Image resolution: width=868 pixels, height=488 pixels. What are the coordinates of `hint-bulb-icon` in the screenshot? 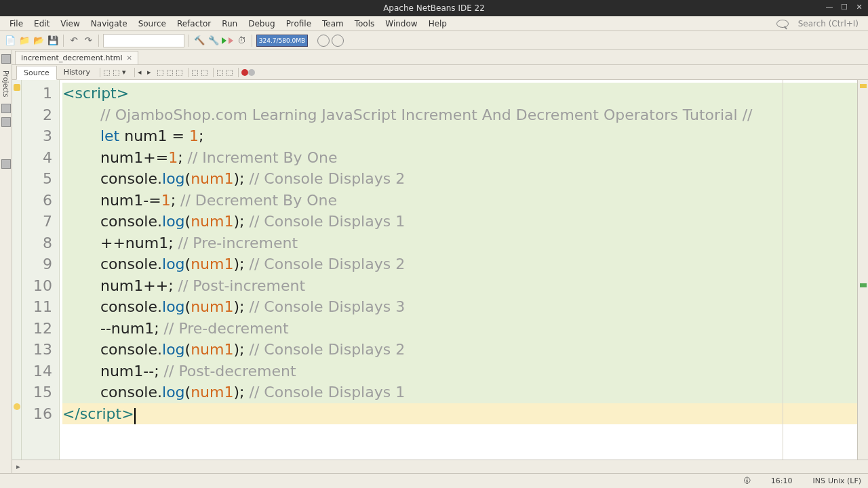 It's located at (17, 407).